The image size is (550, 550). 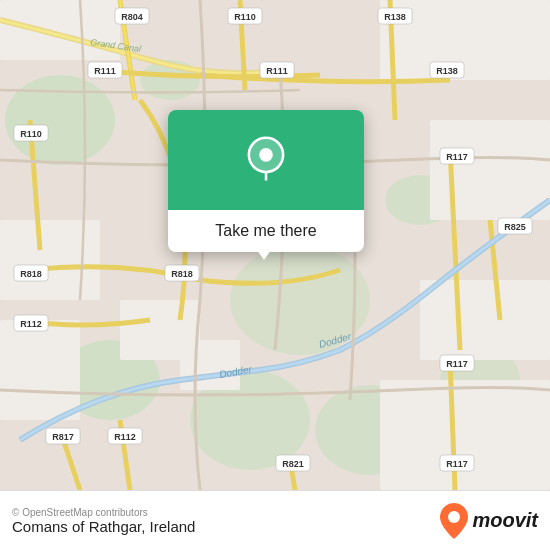 I want to click on popup-tail, so click(x=264, y=253).